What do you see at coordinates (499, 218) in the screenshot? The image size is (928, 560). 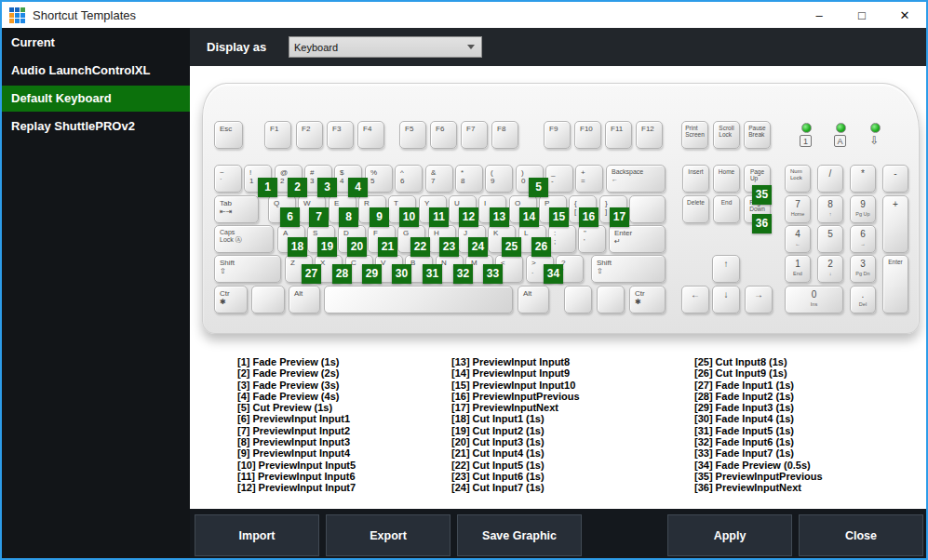 I see `shortcut-badge-13: 13` at bounding box center [499, 218].